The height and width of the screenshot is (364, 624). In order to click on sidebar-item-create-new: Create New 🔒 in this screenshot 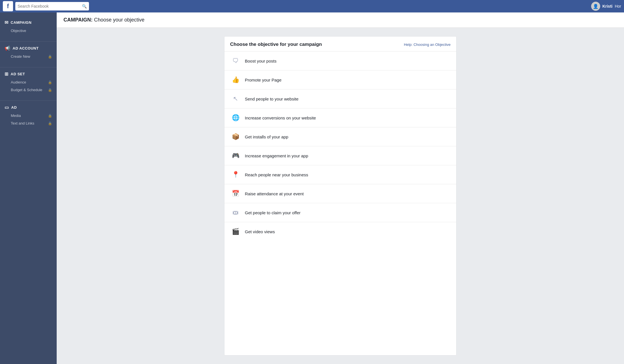, I will do `click(28, 57)`.